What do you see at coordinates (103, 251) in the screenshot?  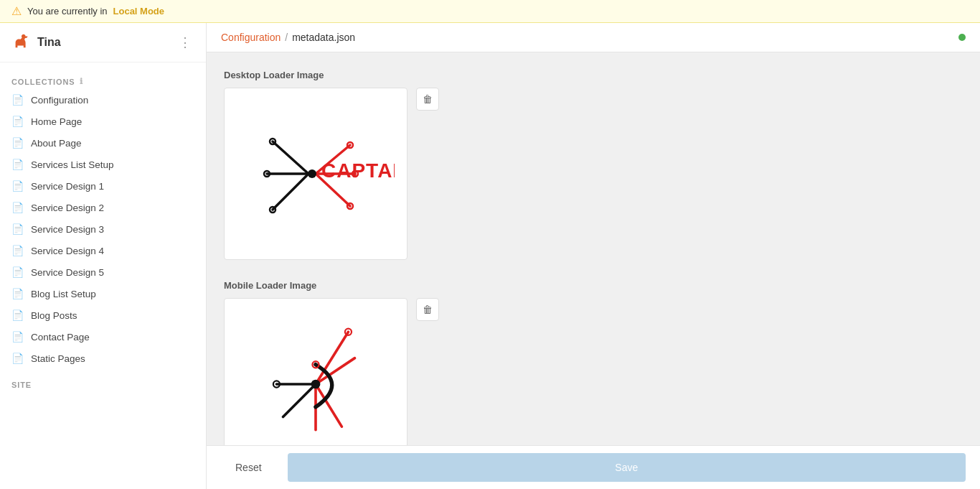 I see `sidebar-item-service-design-4: 📄 Service Design 4` at bounding box center [103, 251].